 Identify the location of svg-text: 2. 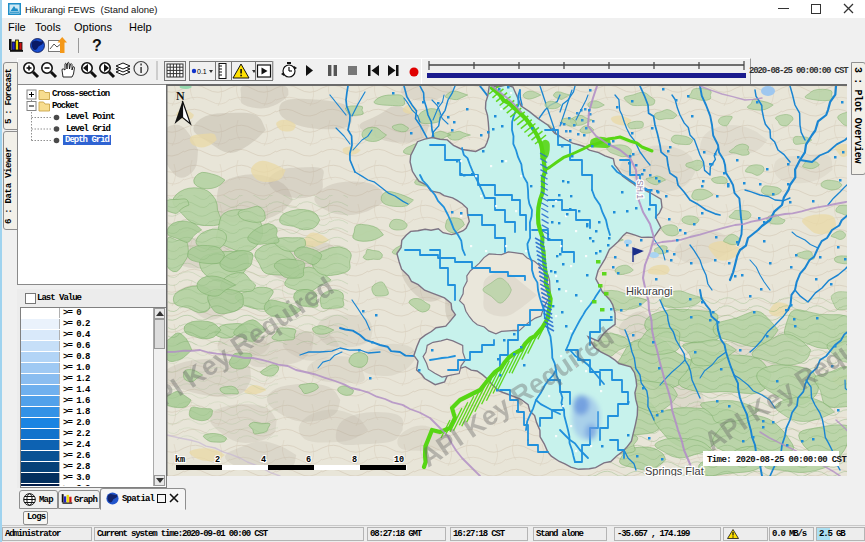
(218, 460).